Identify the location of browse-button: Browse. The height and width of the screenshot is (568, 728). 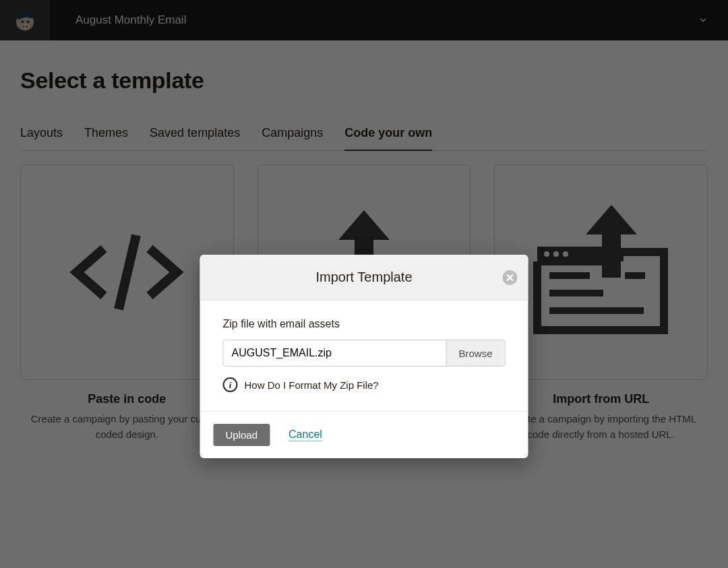
(475, 353).